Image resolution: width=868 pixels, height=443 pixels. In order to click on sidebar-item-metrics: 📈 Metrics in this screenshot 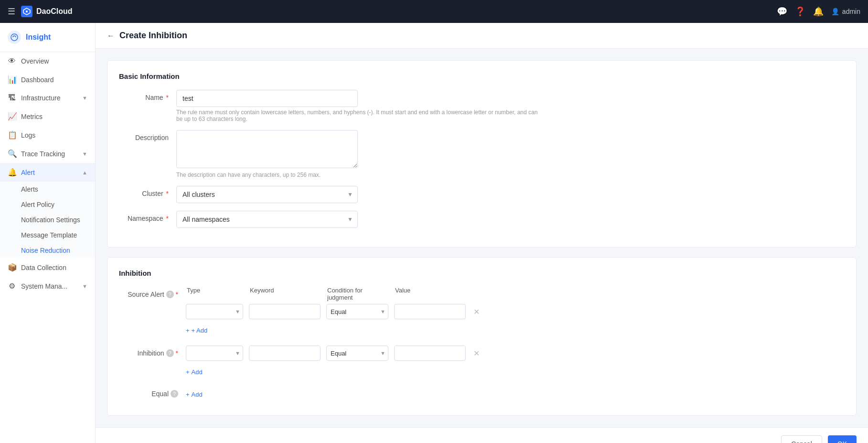, I will do `click(48, 117)`.